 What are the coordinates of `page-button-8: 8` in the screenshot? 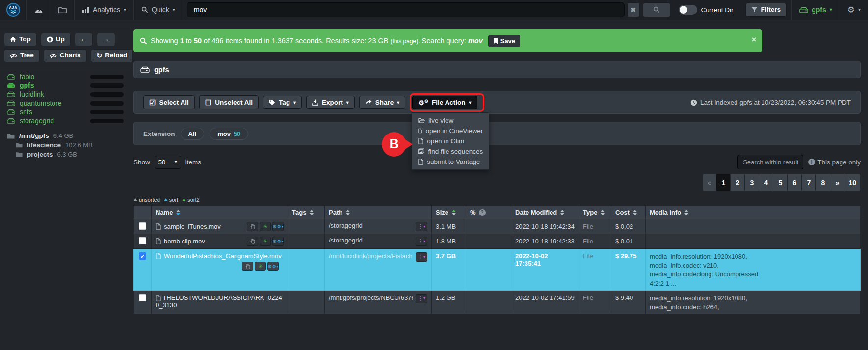 It's located at (823, 183).